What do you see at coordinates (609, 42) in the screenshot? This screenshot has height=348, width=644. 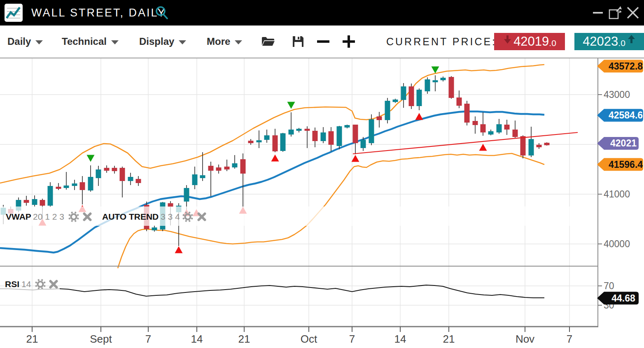 I see `buy-price-badge: 42023.0` at bounding box center [609, 42].